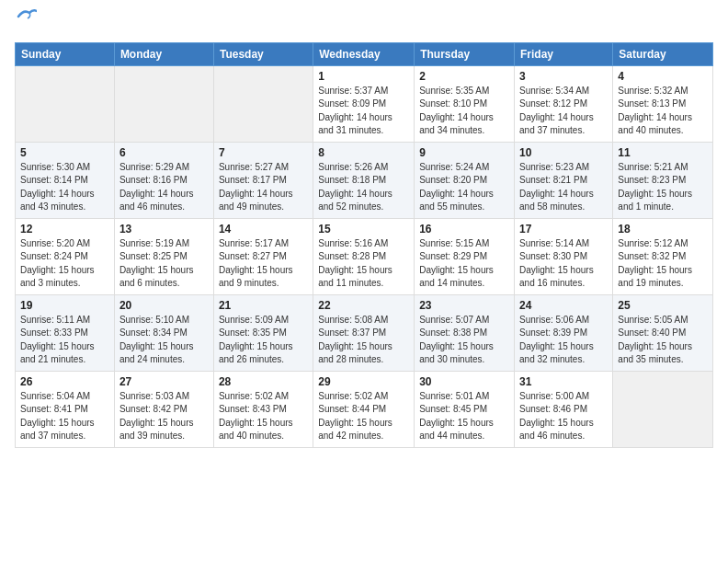 The image size is (728, 563). What do you see at coordinates (663, 305) in the screenshot?
I see `day-number: 25` at bounding box center [663, 305].